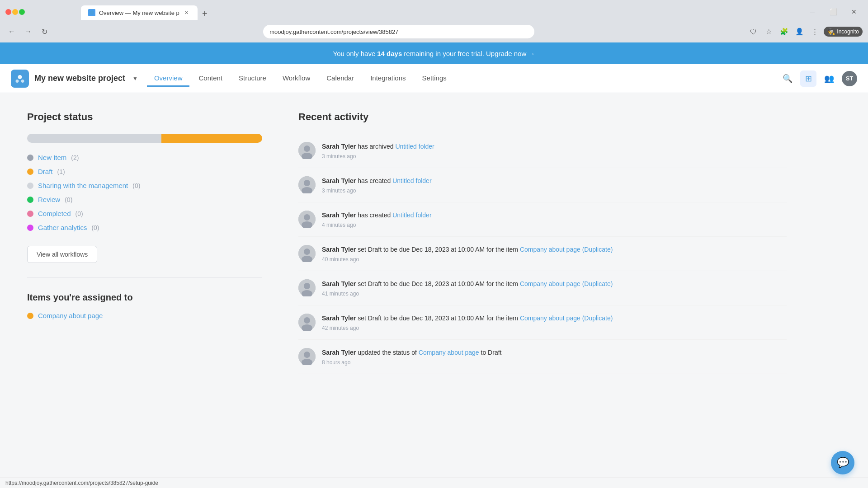 The image size is (868, 488). What do you see at coordinates (829, 79) in the screenshot?
I see `users-btn: 👥` at bounding box center [829, 79].